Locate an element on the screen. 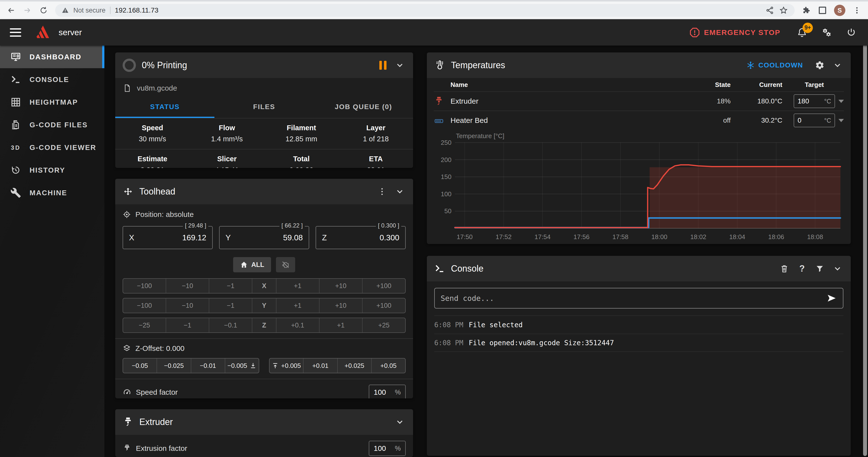 The width and height of the screenshot is (868, 457). cooldown-button: COOLDOWN is located at coordinates (775, 65).